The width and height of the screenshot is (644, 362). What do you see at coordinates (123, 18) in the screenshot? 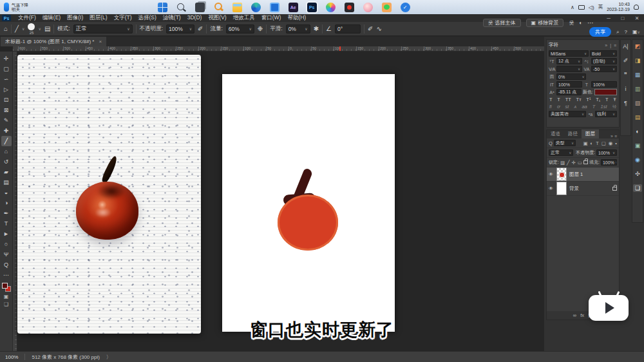
I see `menu-item: 文字(T)` at bounding box center [123, 18].